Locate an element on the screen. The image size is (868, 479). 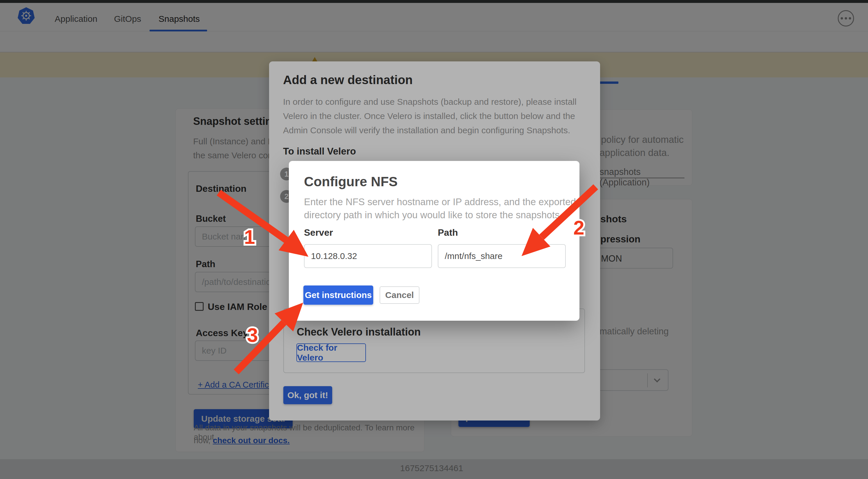
configure-nfs-title: Configure NFS is located at coordinates (351, 181).